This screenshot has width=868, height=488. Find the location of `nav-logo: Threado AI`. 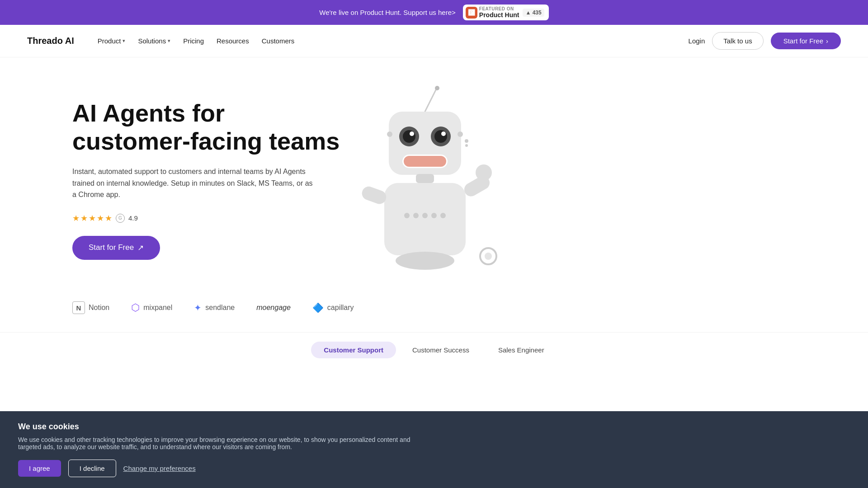

nav-logo: Threado AI is located at coordinates (51, 41).